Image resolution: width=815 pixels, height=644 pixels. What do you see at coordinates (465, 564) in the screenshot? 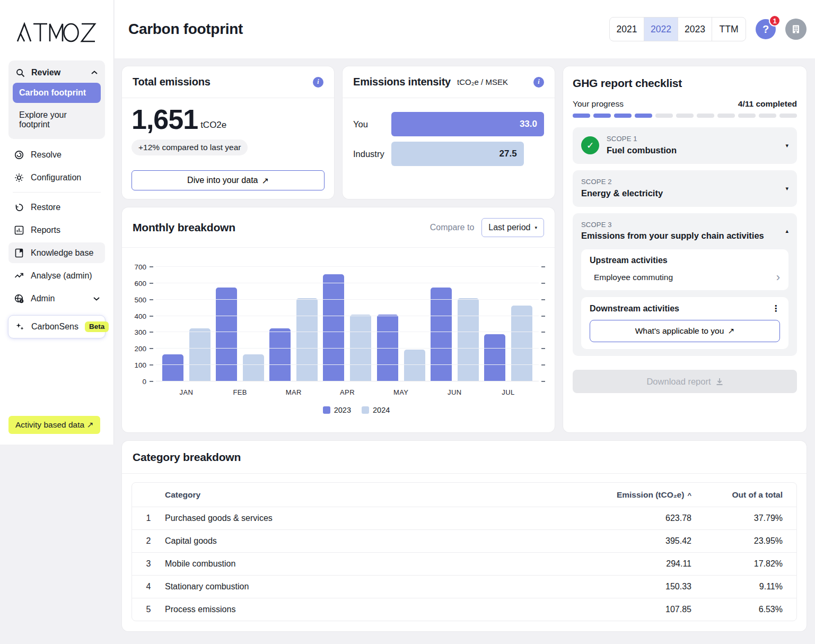
I see `table-row: 3 Mobile combustion 294.11 17.82%` at bounding box center [465, 564].